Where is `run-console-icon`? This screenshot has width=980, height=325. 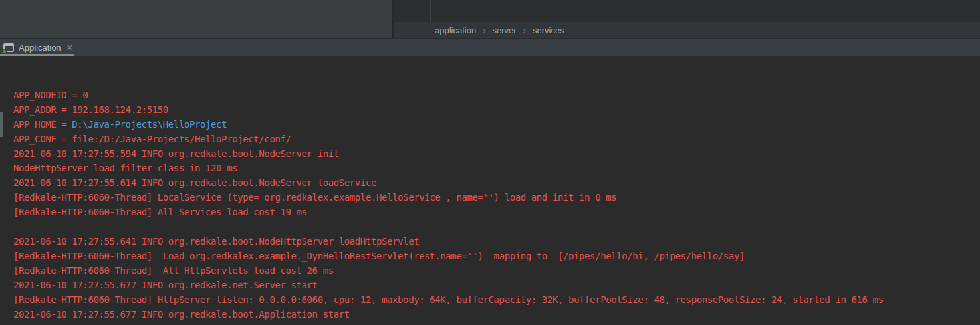
run-console-icon is located at coordinates (9, 48).